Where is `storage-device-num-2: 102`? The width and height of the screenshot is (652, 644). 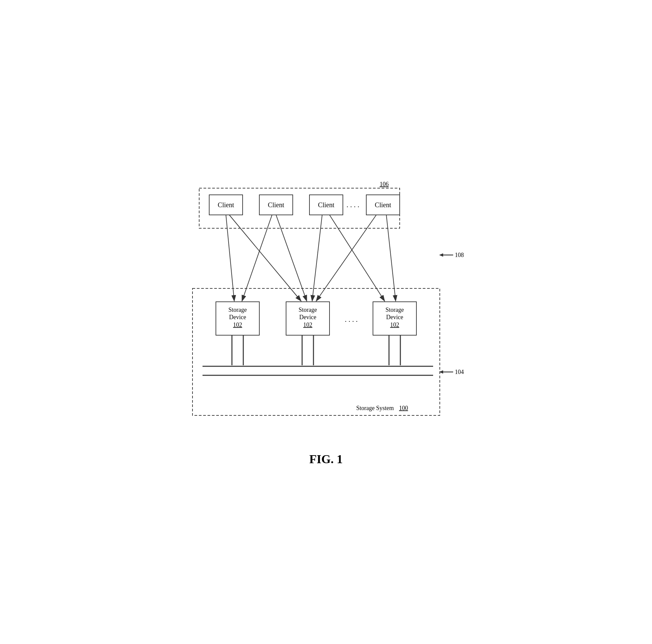 storage-device-num-2: 102 is located at coordinates (308, 325).